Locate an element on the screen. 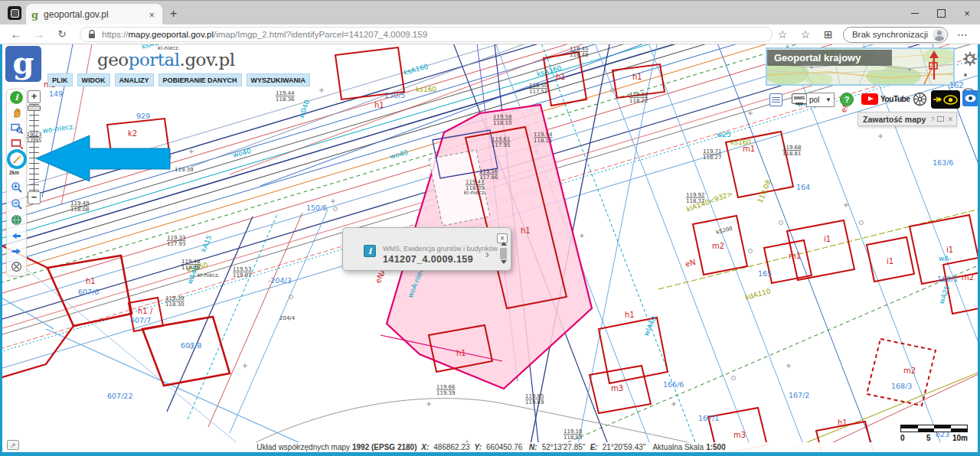  browser-menu-icon: ⋯ is located at coordinates (962, 34).